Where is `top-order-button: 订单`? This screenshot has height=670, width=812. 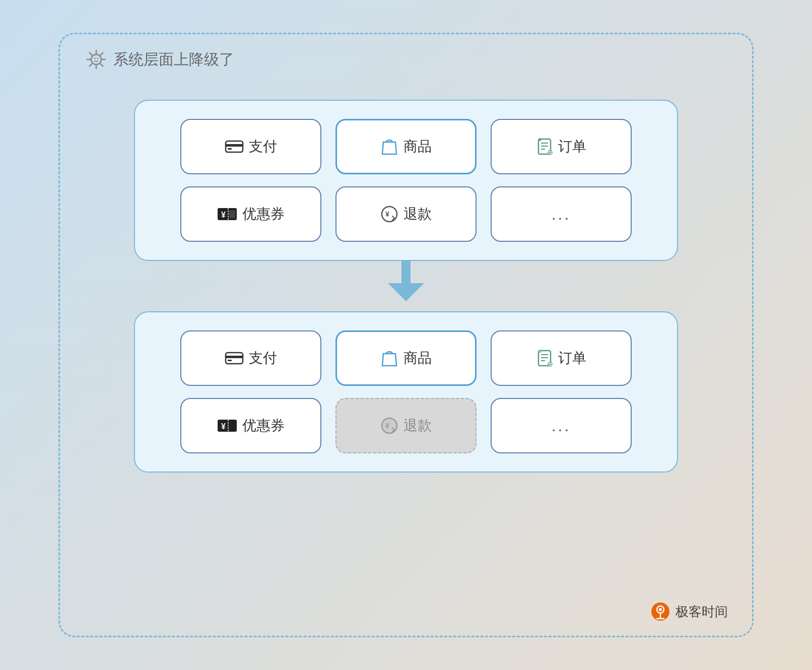 top-order-button: 订单 is located at coordinates (561, 147).